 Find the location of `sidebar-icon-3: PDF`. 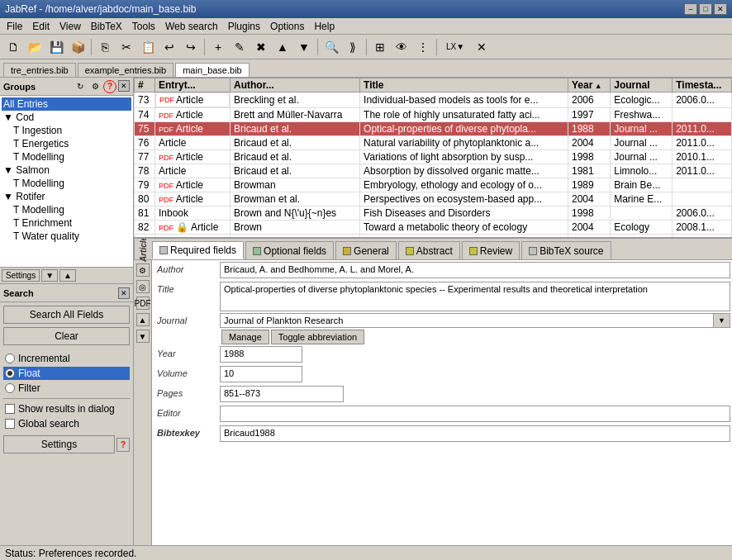

sidebar-icon-3: PDF is located at coordinates (143, 303).